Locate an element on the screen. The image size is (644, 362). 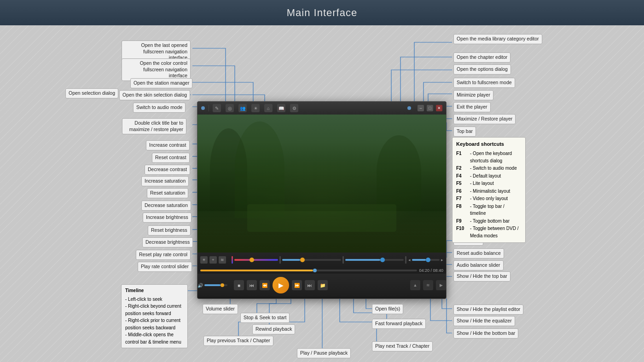
timeline-tooltip: Timeline - Left-click to seek - Right-cl… is located at coordinates (155, 316).